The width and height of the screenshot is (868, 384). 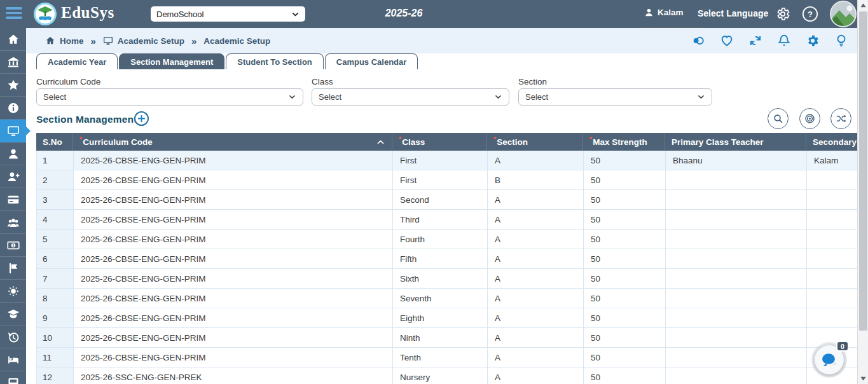 What do you see at coordinates (446, 376) in the screenshot?
I see `table-row-12: 122025-26-SSC-ENG-GEN-PREKNurseryA50` at bounding box center [446, 376].